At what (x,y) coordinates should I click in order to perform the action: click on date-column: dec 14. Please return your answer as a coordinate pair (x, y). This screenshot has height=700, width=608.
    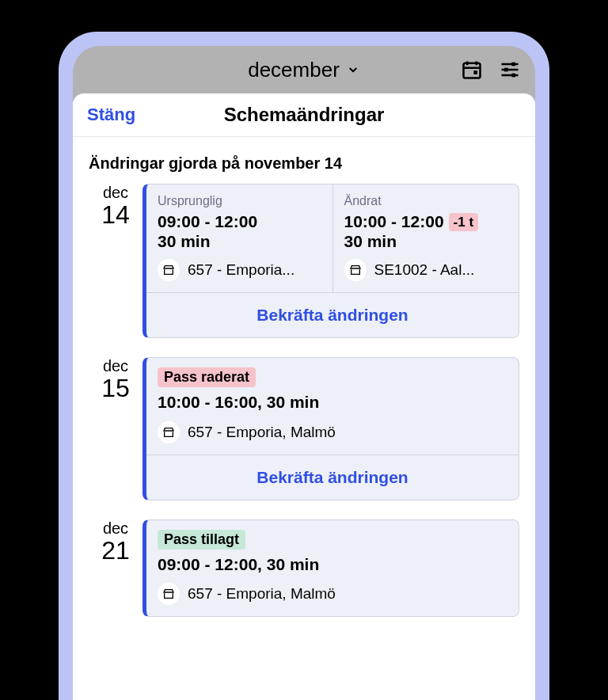
    Looking at the image, I should click on (116, 261).